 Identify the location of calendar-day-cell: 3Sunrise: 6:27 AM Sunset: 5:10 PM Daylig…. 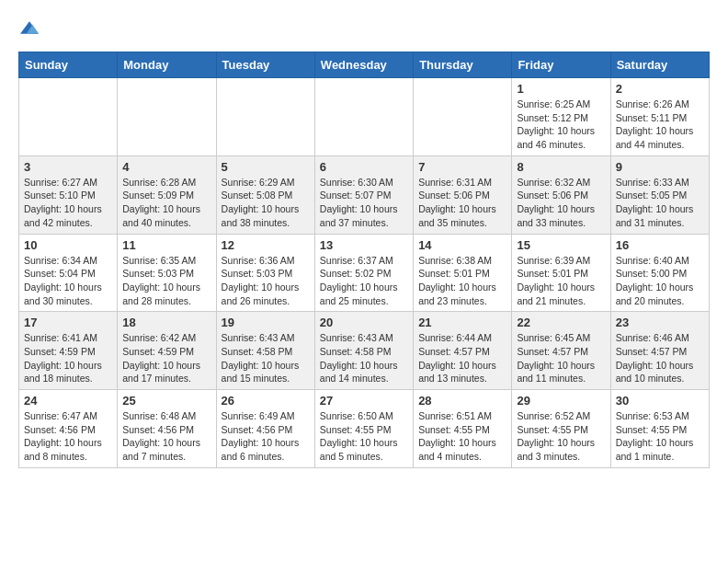
(68, 195).